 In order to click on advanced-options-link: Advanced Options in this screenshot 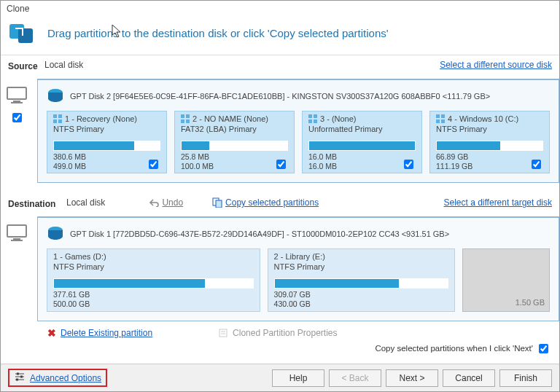, I will do `click(66, 378)`.